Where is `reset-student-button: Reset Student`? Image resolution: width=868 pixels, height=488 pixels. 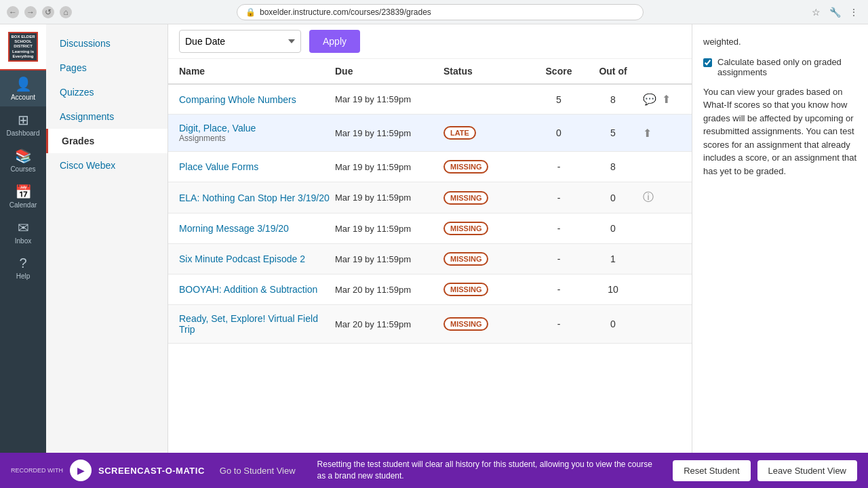 reset-student-button: Reset Student is located at coordinates (711, 470).